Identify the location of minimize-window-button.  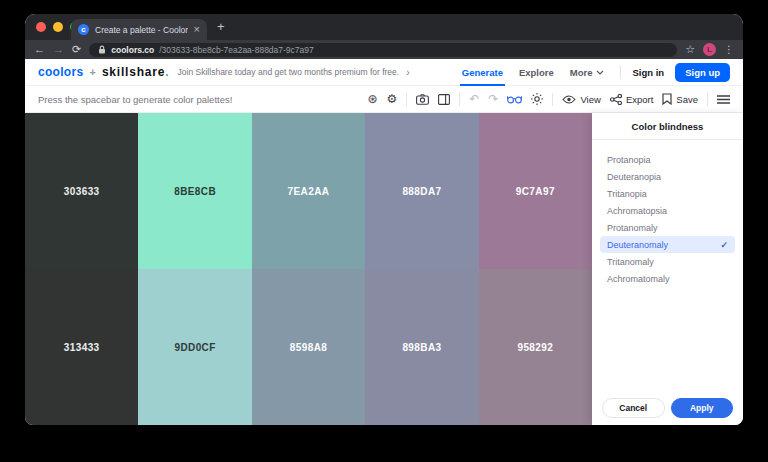
(58, 27).